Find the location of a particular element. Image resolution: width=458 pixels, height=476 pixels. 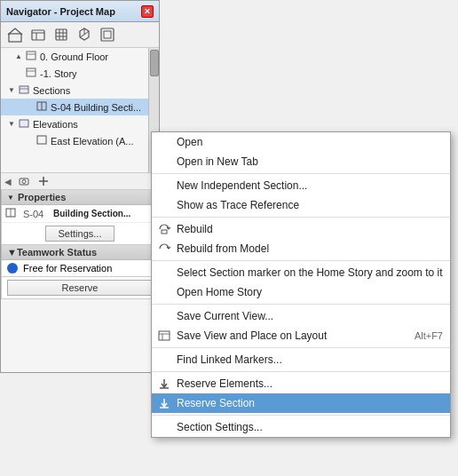

tree-item-east-elevation: East Elevation (A... is located at coordinates (75, 140).